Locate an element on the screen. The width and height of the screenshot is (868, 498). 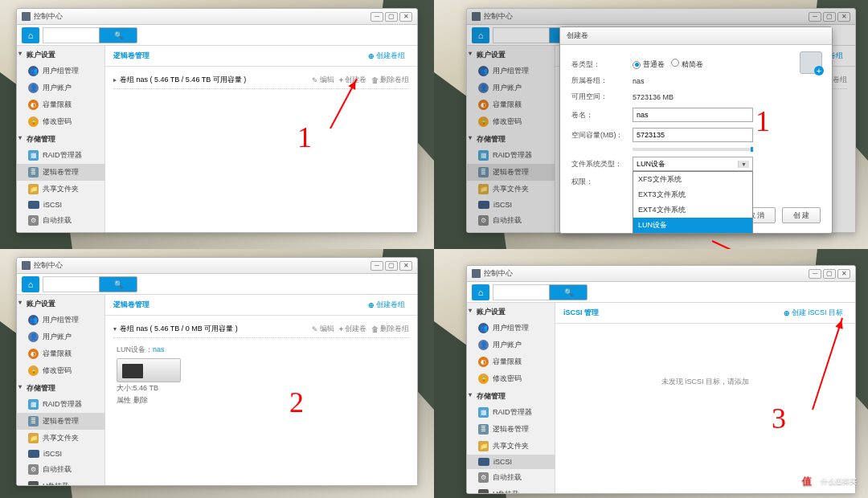
volume-group-row: ▾卷组 nas ( 5.46 TB / 0 MB 可用容量 ) ✎编辑 +创建卷… is located at coordinates (261, 329).